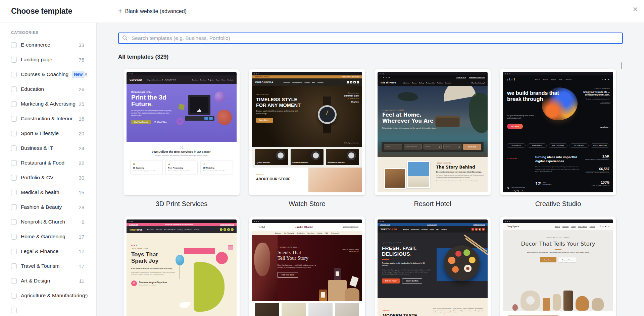 The image size is (644, 316). Describe the element at coordinates (433, 266) in the screenshot. I see `template-thumbnail: Open 8 am - 10 pm +1 (234) 567 89 00 tok…` at that location.